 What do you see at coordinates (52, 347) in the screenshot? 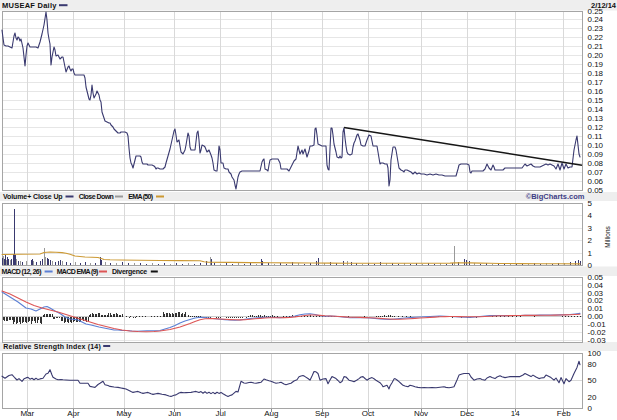
I see `svg-text: Relative Strength Index (14)` at bounding box center [52, 347].